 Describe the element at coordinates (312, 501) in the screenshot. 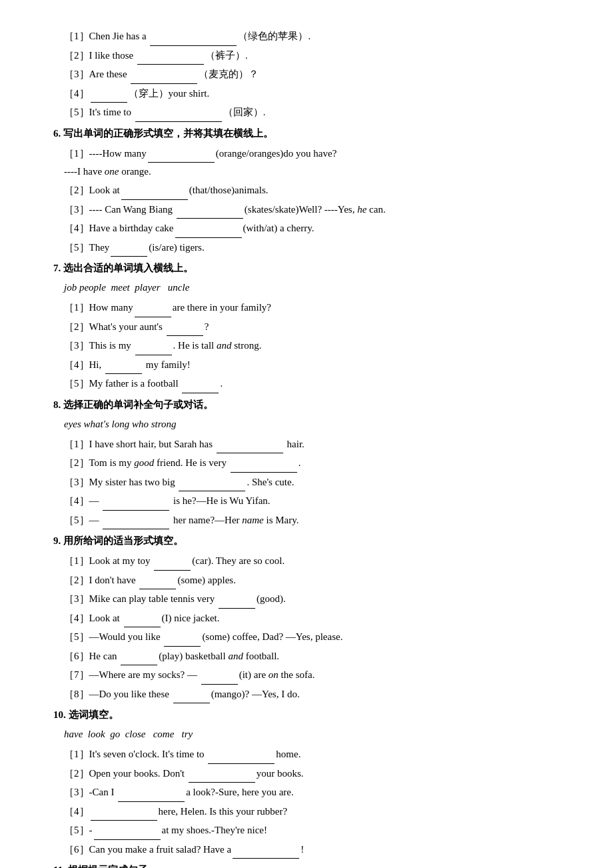

I see `item-8-4: ［4］— is he?—He is Wu Yifan.` at that location.